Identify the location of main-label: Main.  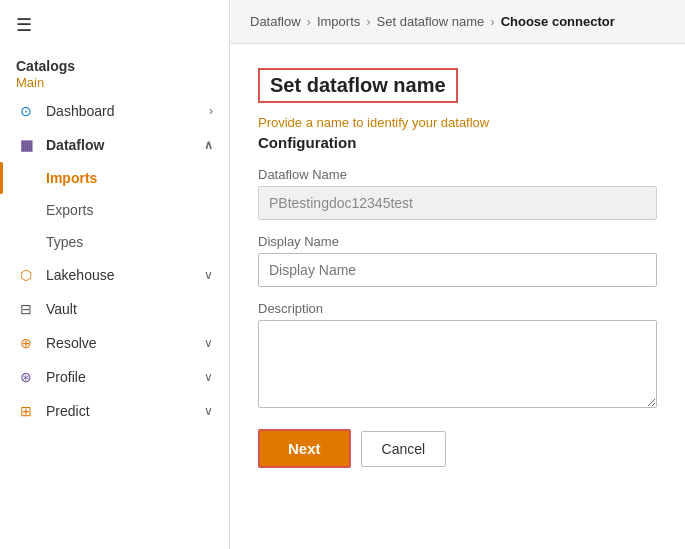
(114, 82).